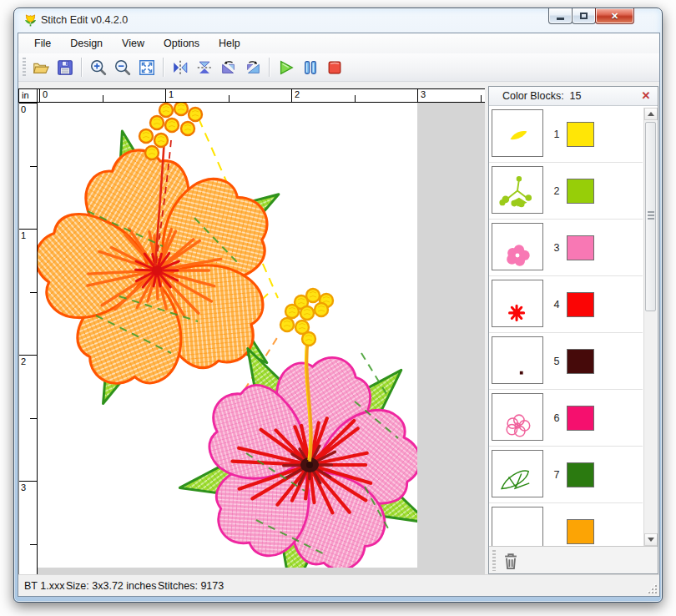 This screenshot has width=676, height=616. I want to click on flip-vertical-button, so click(204, 67).